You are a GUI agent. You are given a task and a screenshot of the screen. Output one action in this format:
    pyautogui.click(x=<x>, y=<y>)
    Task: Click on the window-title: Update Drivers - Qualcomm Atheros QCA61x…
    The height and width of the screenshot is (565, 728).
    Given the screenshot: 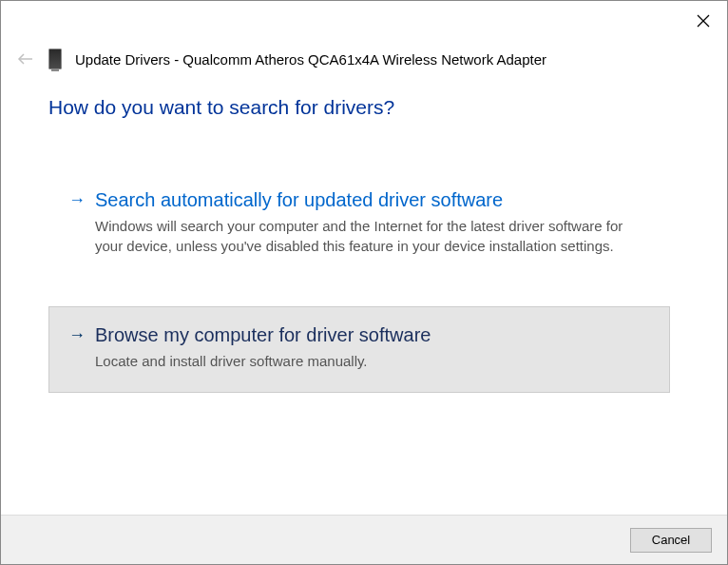 What is the action you would take?
    pyautogui.click(x=311, y=59)
    